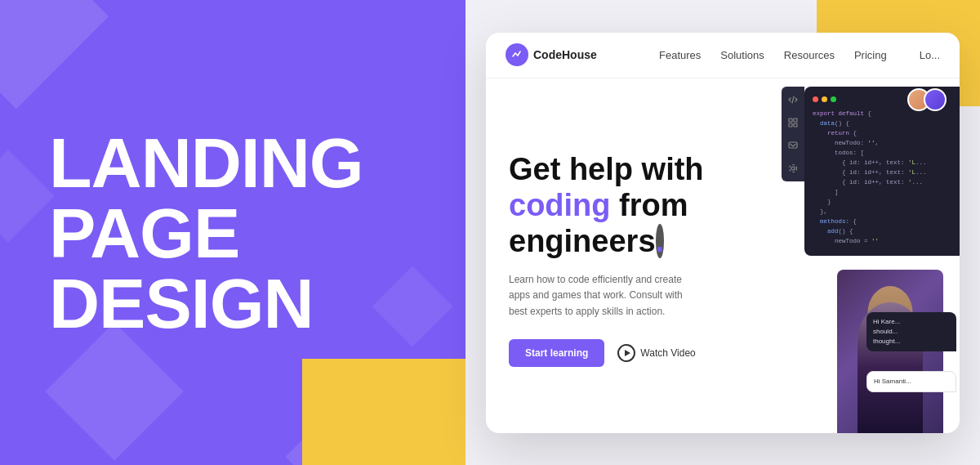  What do you see at coordinates (929, 56) in the screenshot?
I see `nav-login: Lo...` at bounding box center [929, 56].